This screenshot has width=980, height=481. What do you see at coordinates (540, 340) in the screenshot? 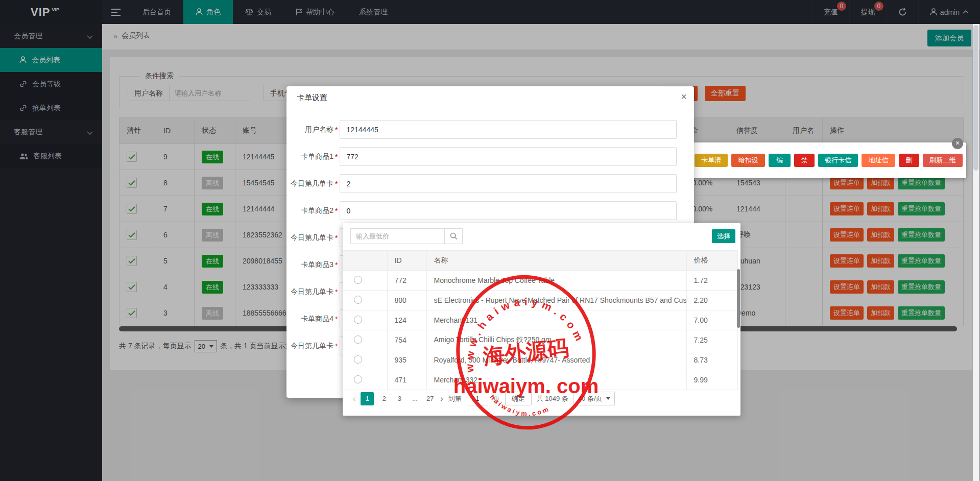
I see `product-row: 754 Amigo Tortilla Chilli Chips 鉃?250 gm…` at bounding box center [540, 340].